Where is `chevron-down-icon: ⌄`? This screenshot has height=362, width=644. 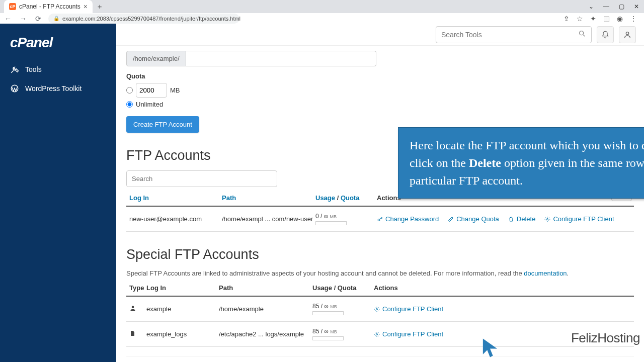 chevron-down-icon: ⌄ is located at coordinates (591, 7).